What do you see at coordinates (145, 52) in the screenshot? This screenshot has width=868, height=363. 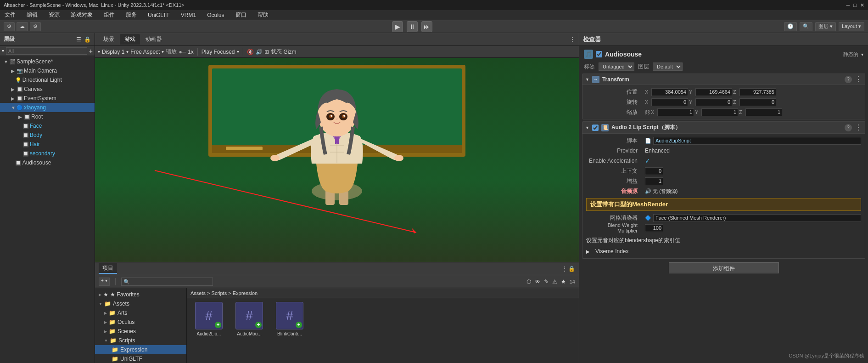 I see `aspect-label: Free Aspect` at bounding box center [145, 52].